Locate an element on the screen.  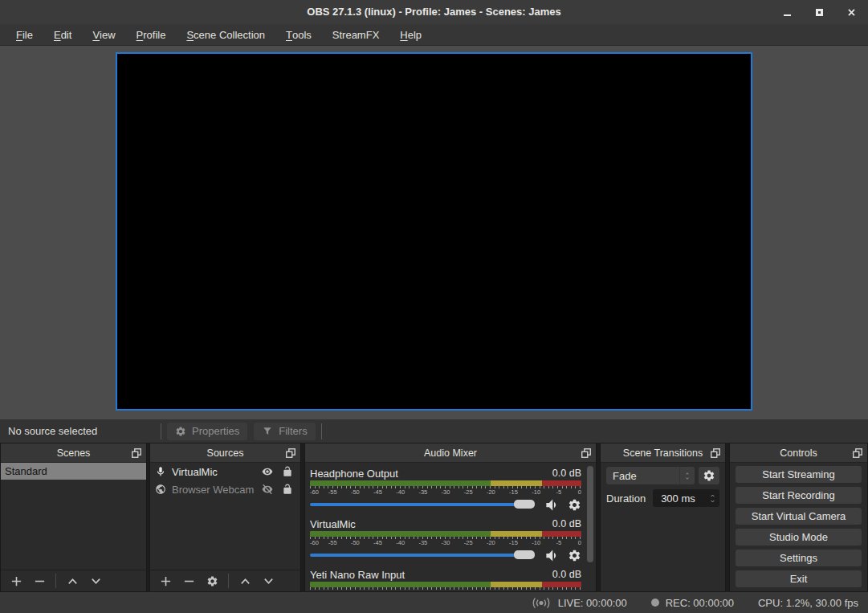
properties-button: Properties is located at coordinates (207, 431).